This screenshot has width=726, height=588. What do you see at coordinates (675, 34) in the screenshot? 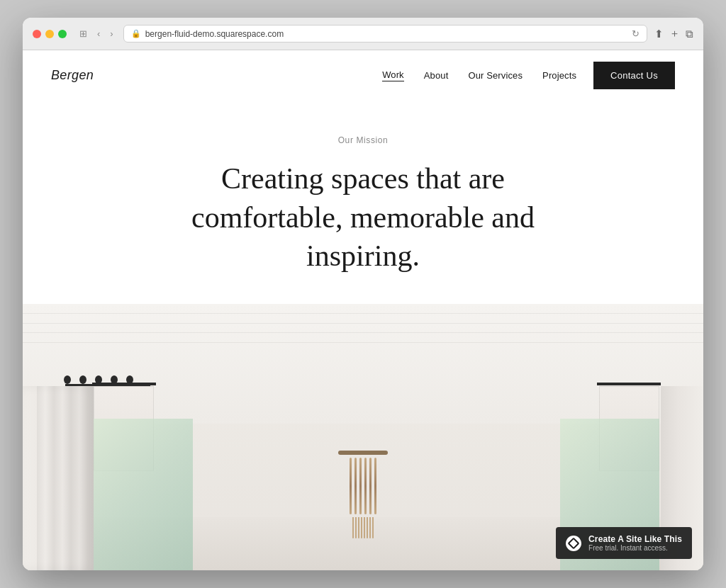
I see `new-tab-icon: ＋` at bounding box center [675, 34].